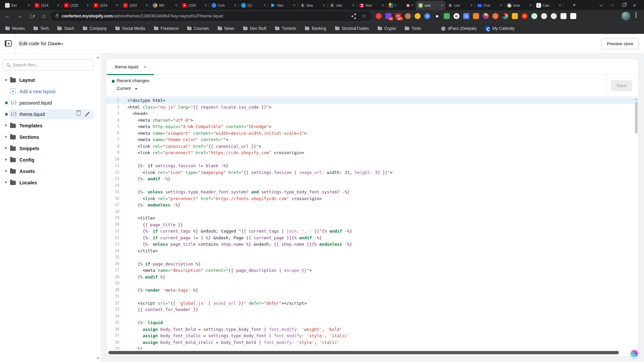  Describe the element at coordinates (352, 28) in the screenshot. I see `bookmark-item: Stocks&Trades` at that location.